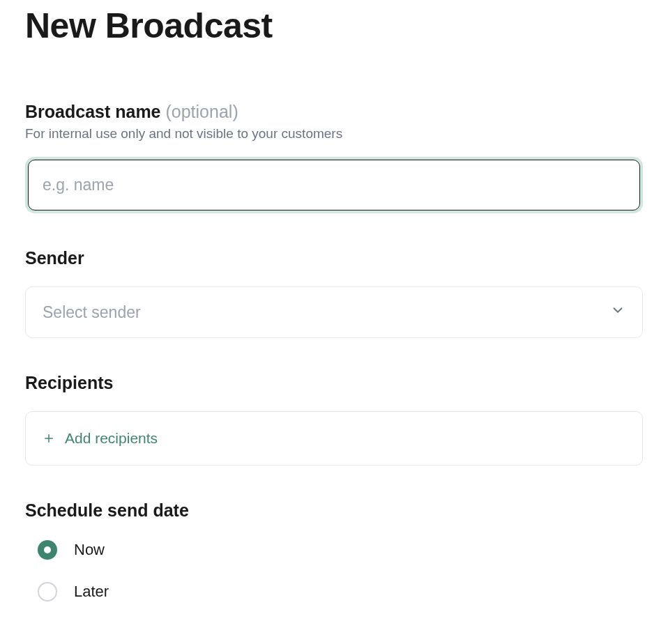 The width and height of the screenshot is (668, 644). I want to click on broadcast-name-description: For internal use only and not visible to…, so click(334, 134).